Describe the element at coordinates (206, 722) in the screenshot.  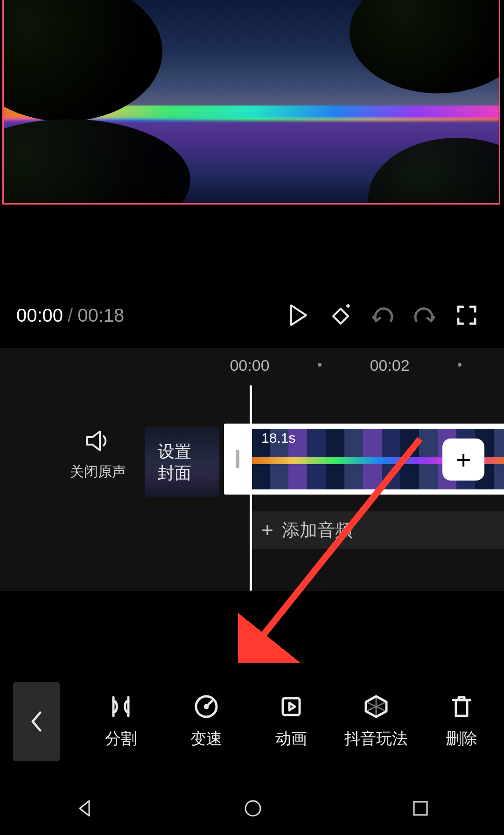
I see `tool-speed: 变速` at that location.